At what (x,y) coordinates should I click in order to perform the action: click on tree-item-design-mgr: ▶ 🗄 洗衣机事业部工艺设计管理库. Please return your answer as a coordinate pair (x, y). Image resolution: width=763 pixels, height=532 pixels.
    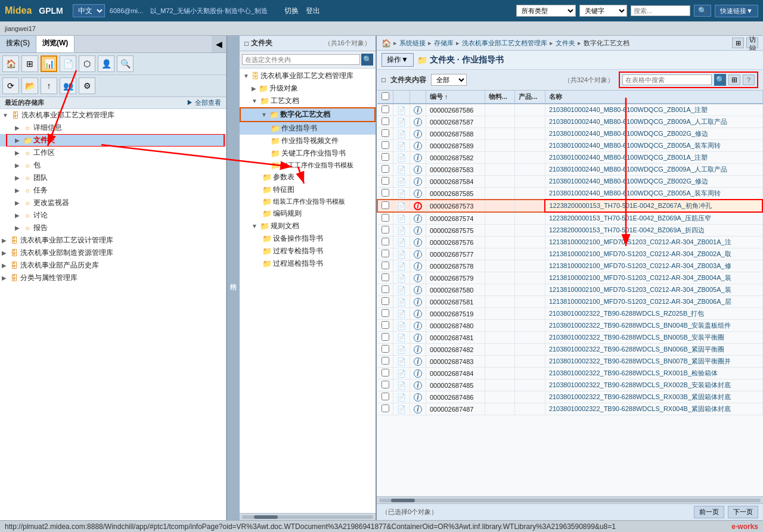
    Looking at the image, I should click on (113, 241).